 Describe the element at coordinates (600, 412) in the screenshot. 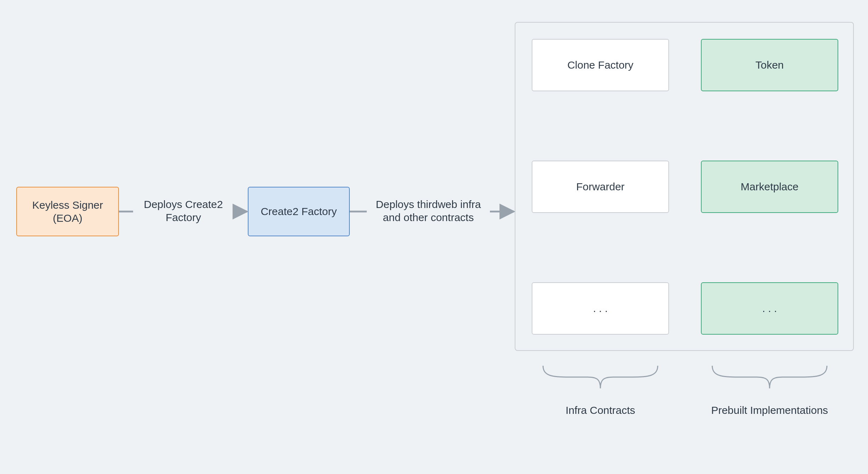

I see `column-label-infra: Infra Contracts` at that location.